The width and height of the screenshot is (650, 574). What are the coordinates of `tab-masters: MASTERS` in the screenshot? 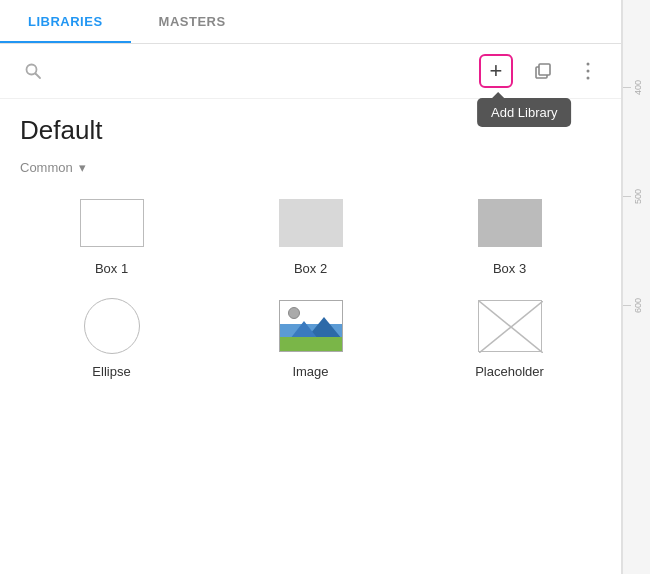 It's located at (192, 22).